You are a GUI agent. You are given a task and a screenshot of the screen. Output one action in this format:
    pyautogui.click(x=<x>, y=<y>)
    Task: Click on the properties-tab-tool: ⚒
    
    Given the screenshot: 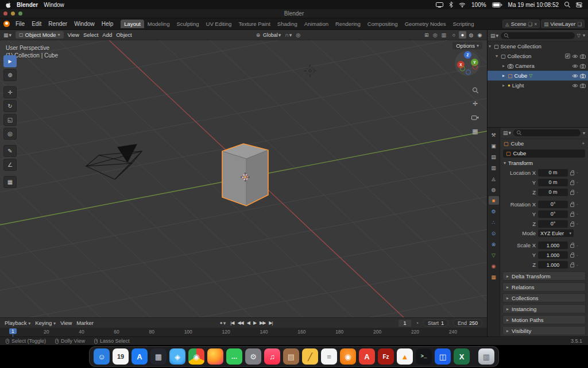 What is the action you would take?
    pyautogui.click(x=494, y=135)
    